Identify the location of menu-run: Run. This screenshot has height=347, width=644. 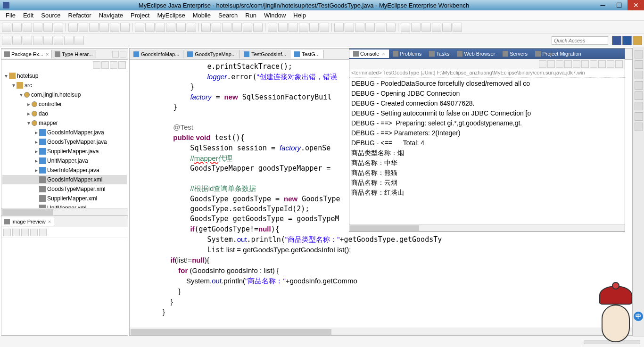
(251, 15).